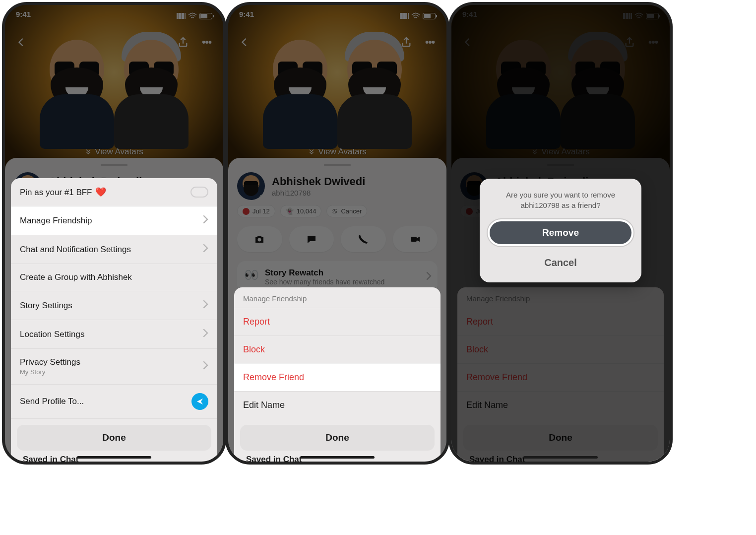 The width and height of the screenshot is (756, 535). Describe the element at coordinates (337, 405) in the screenshot. I see `edit-name-row: Edit Name` at that location.